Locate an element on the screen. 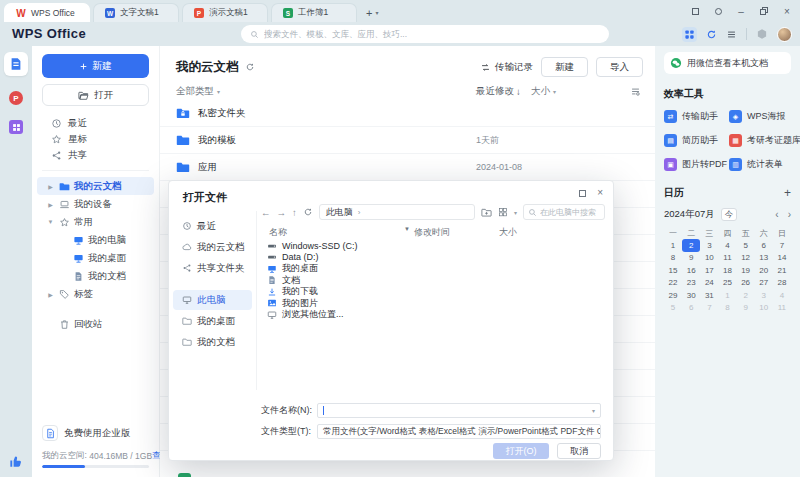  tool-wps-poster: ◈WPS海报 is located at coordinates (764, 116).